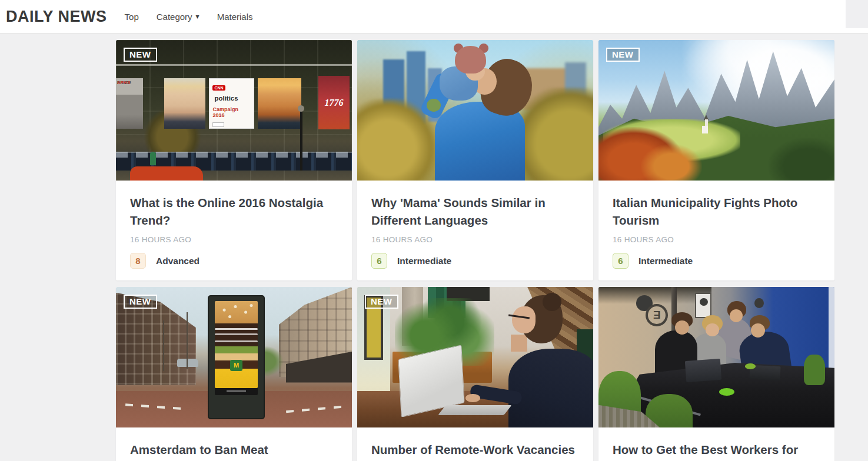  What do you see at coordinates (470, 60) in the screenshot?
I see `baby-knit-hat` at bounding box center [470, 60].